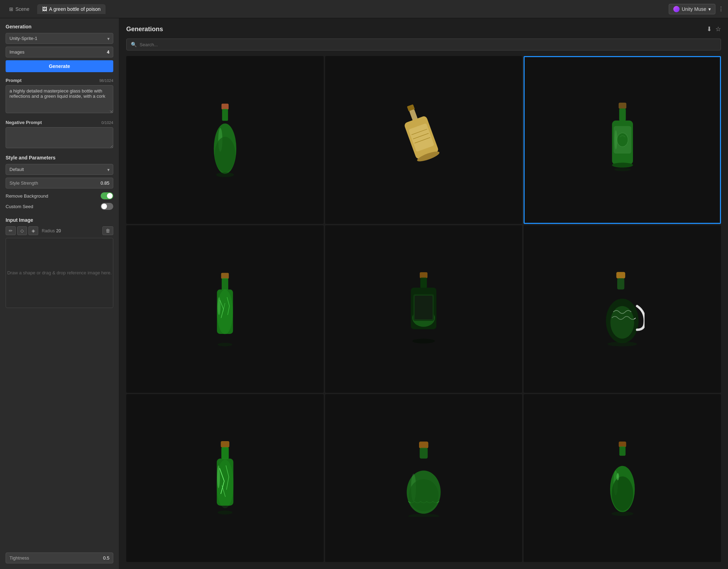 The image size is (728, 569). I want to click on neg-prompt-textarea, so click(60, 138).